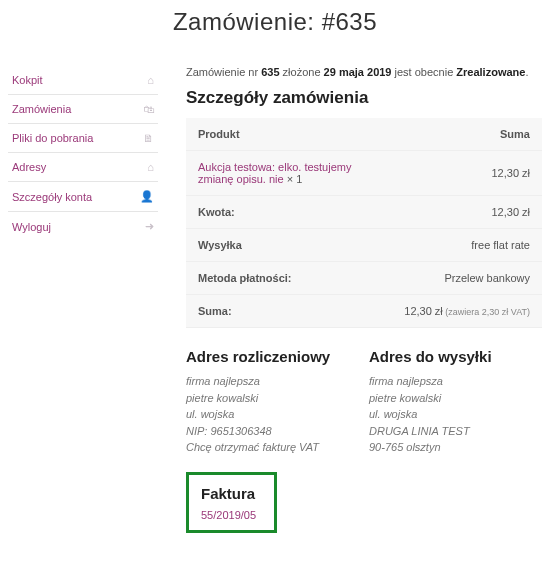 This screenshot has height=578, width=550. What do you see at coordinates (228, 494) in the screenshot?
I see `invoice-heading: Faktura` at bounding box center [228, 494].